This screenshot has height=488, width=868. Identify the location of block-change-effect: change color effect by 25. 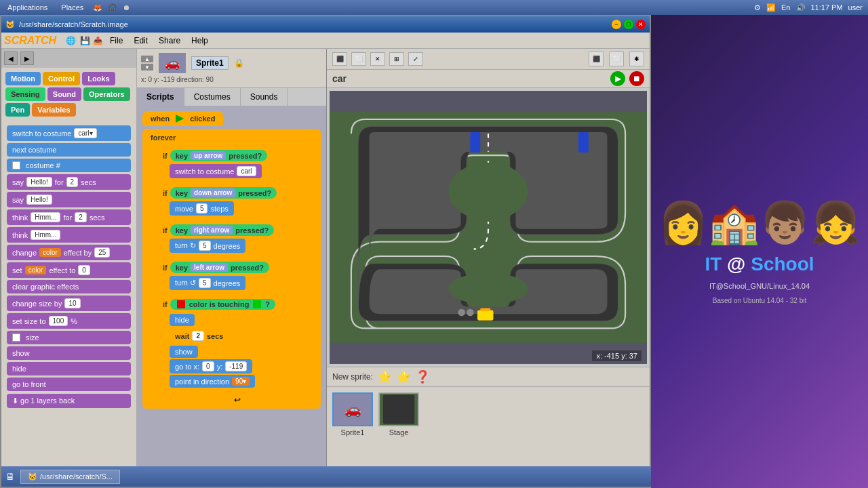
(69, 252).